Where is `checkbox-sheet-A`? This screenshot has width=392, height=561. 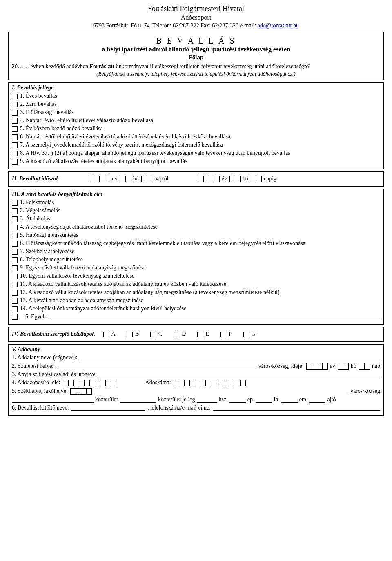
checkbox-sheet-A is located at coordinates (106, 334).